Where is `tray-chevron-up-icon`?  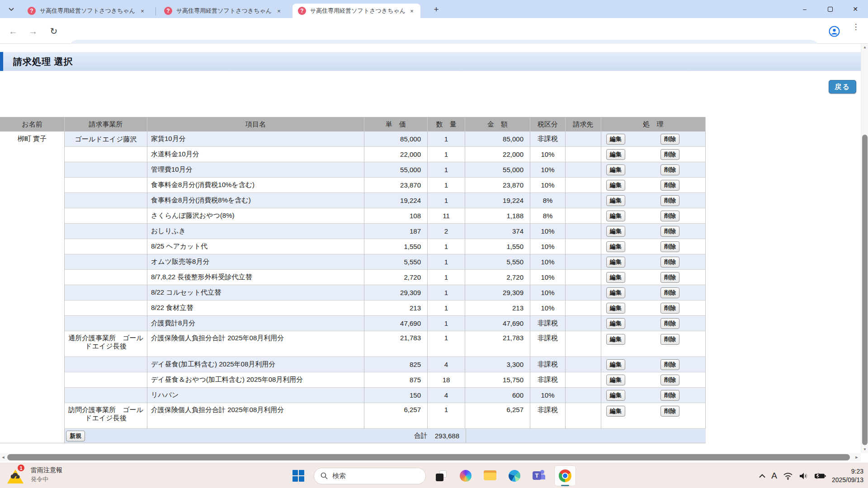 tray-chevron-up-icon is located at coordinates (762, 476).